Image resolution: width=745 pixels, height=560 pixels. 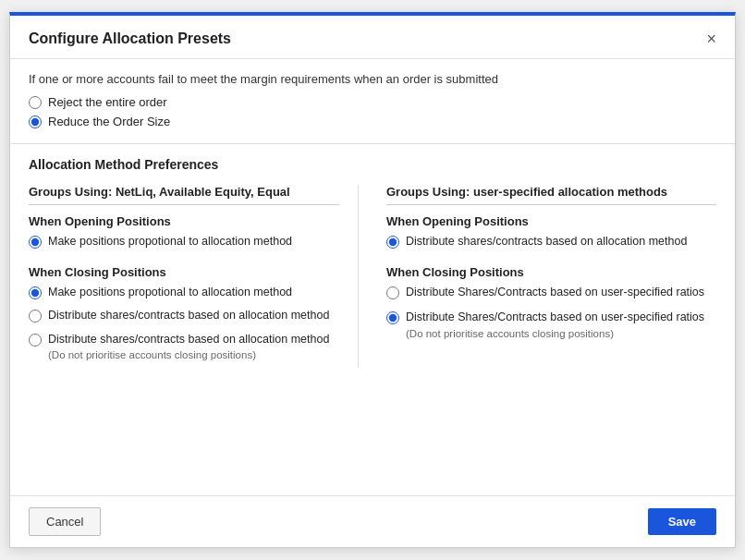 I want to click on margin-description: If one or more accounts fail to meet the…, so click(x=372, y=79).